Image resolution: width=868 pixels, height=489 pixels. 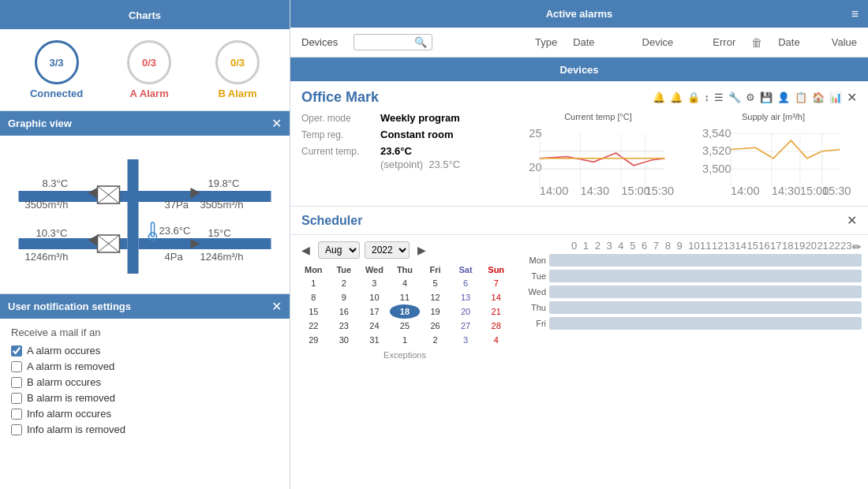 I want to click on oper-mode-label: Oper. mode, so click(x=341, y=118).